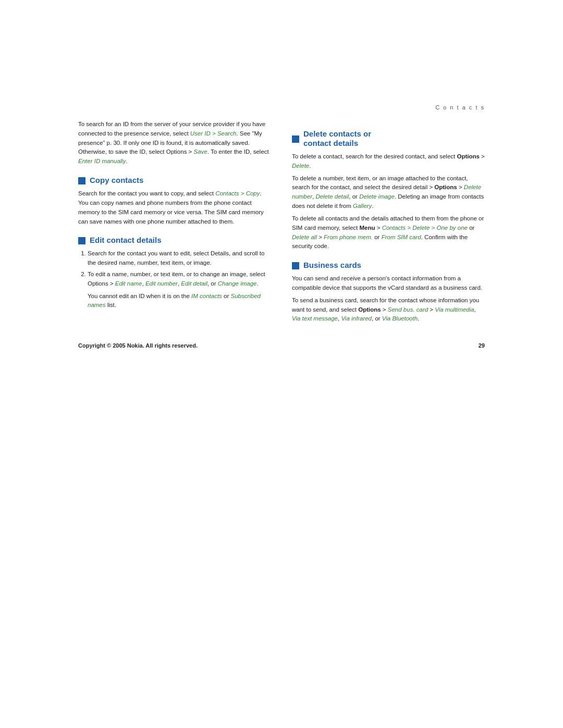 This screenshot has height=728, width=563. I want to click on delete-all-link: Delete all, so click(304, 237).